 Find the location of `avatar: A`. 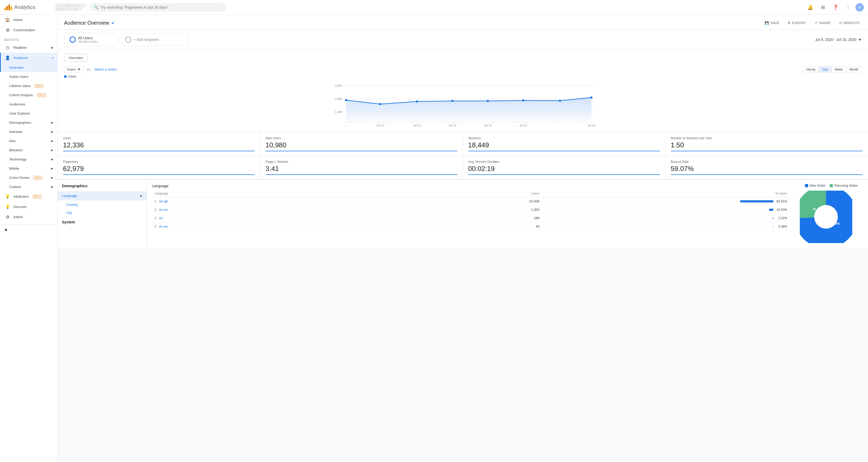

avatar: A is located at coordinates (860, 7).